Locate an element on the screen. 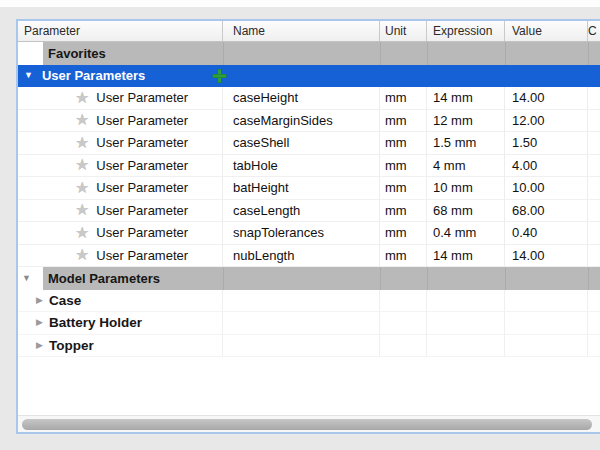 This screenshot has width=600, height=450. table-row-model-parameters: ▼Model Parameters is located at coordinates (309, 278).